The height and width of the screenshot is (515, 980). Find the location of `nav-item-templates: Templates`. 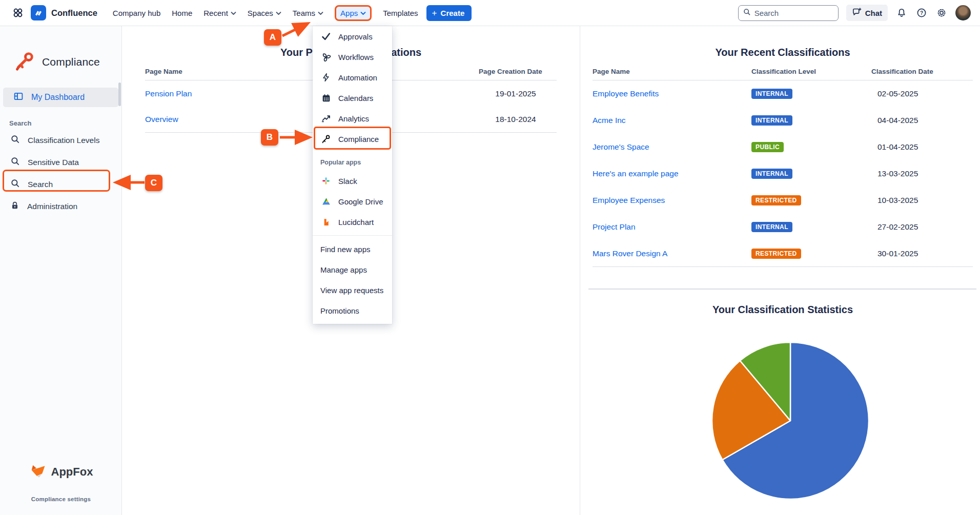

nav-item-templates: Templates is located at coordinates (400, 13).